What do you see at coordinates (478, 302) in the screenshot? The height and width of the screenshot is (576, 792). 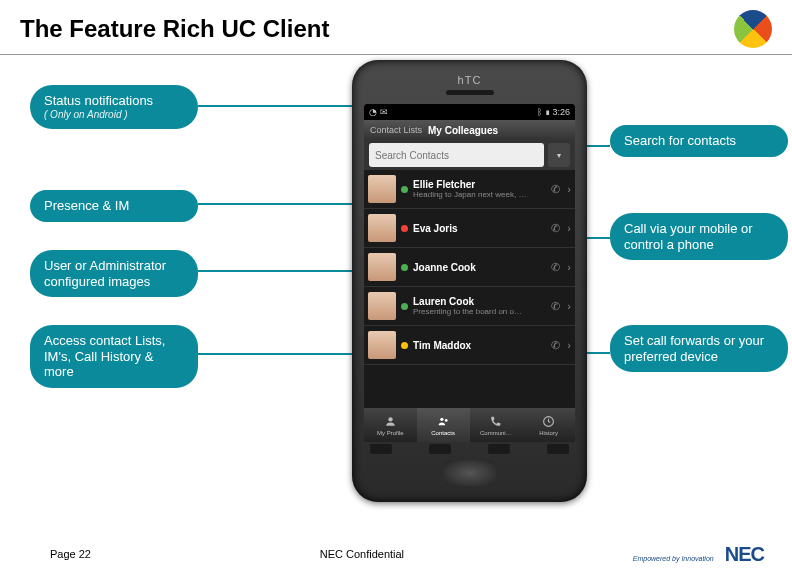 I see `contact-name: Lauren Cook` at bounding box center [478, 302].